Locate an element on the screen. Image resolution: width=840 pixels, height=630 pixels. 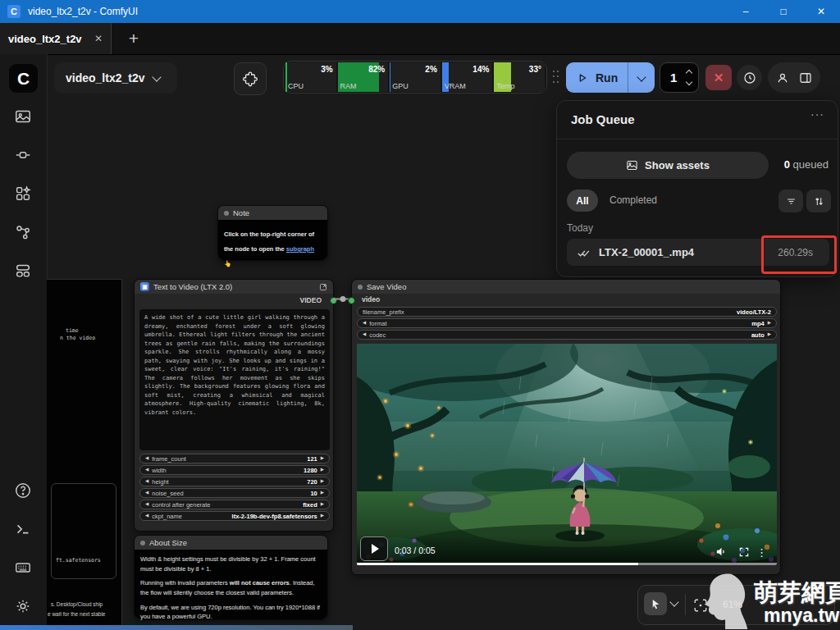
model-library-icon is located at coordinates (23, 194).